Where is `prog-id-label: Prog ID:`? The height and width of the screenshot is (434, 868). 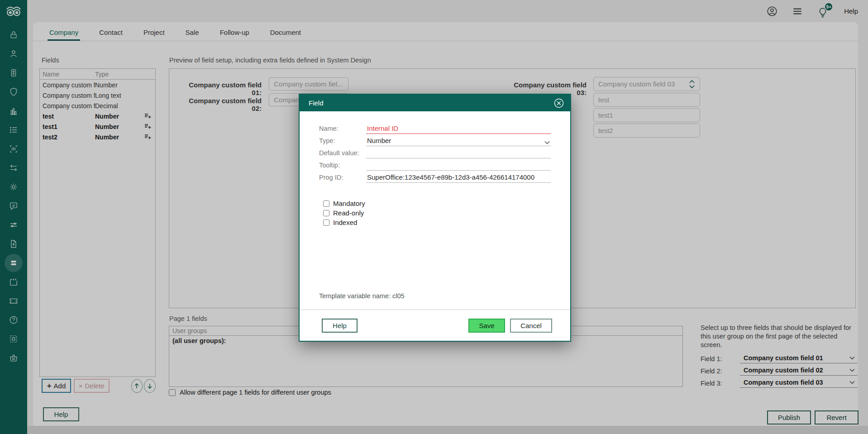
prog-id-label: Prog ID: is located at coordinates (343, 178).